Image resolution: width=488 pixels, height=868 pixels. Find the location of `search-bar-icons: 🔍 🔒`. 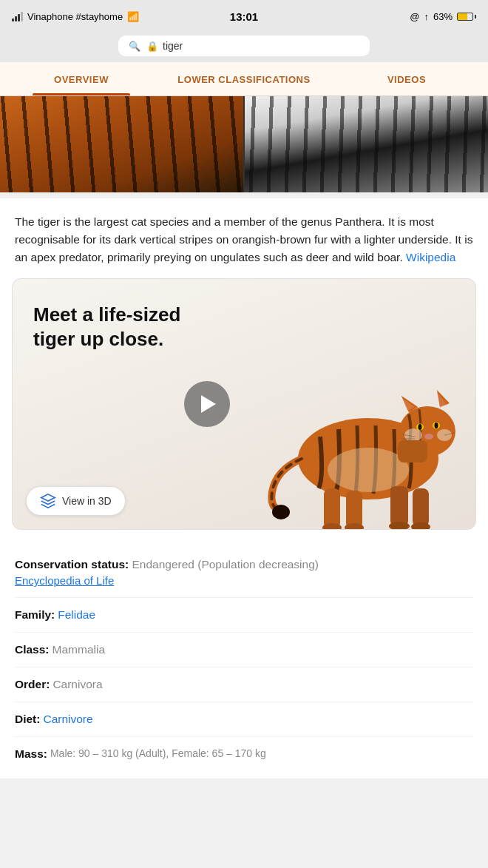

search-bar-icons: 🔍 🔒 is located at coordinates (143, 46).